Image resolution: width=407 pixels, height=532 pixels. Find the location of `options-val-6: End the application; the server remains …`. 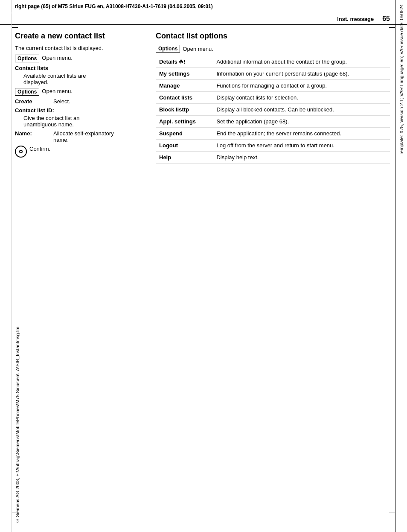

options-val-6: End the application; the server remains … is located at coordinates (301, 134).